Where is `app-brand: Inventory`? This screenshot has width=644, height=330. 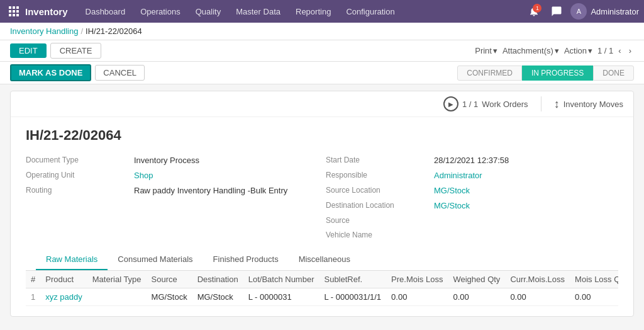 app-brand: Inventory is located at coordinates (47, 11).